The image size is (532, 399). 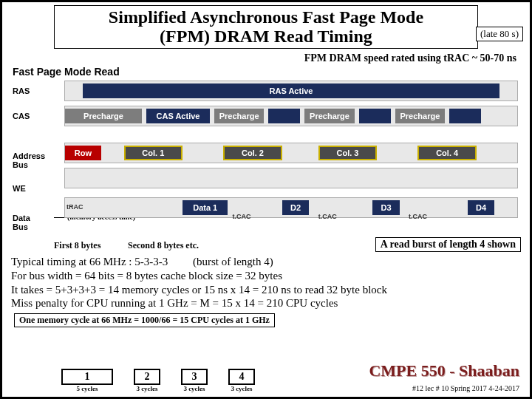 I want to click on course-label: CMPE 550 - Shaaban, so click(x=444, y=371).